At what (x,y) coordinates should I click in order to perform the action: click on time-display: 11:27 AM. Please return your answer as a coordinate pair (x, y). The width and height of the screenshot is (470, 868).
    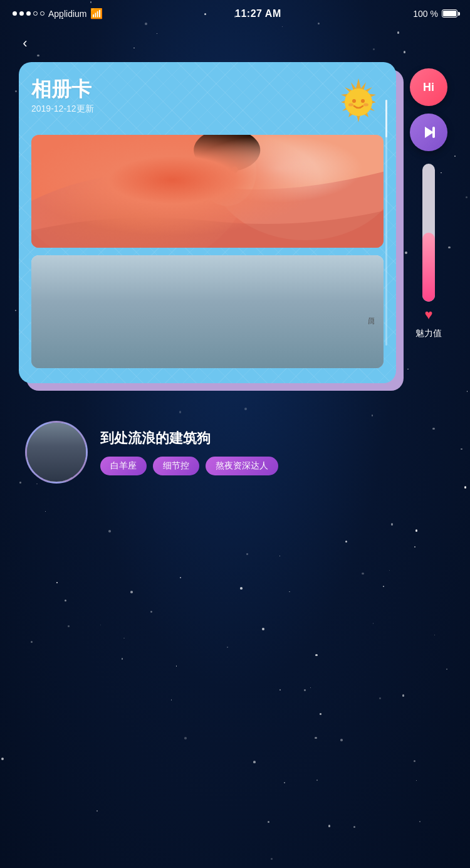
    Looking at the image, I should click on (258, 14).